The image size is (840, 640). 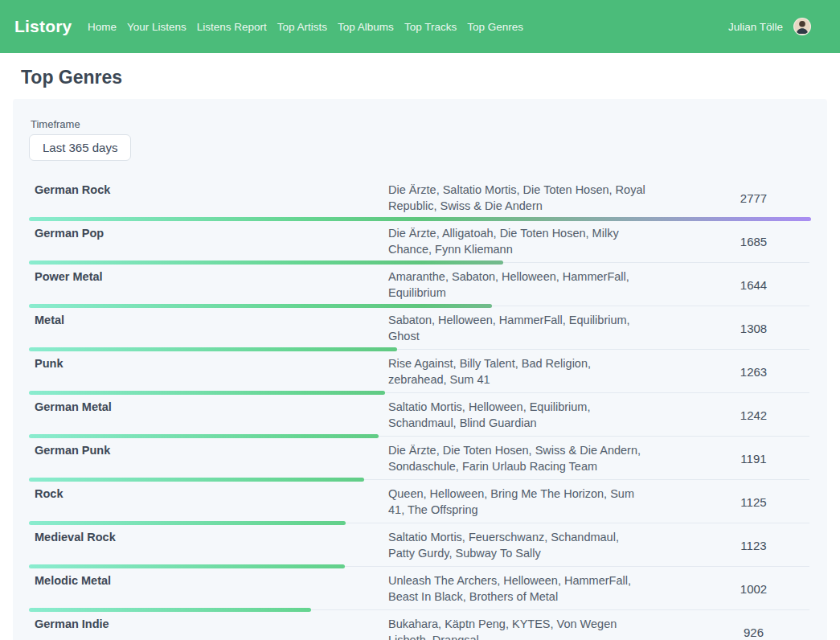 What do you see at coordinates (754, 545) in the screenshot?
I see `genre-count: 1123` at bounding box center [754, 545].